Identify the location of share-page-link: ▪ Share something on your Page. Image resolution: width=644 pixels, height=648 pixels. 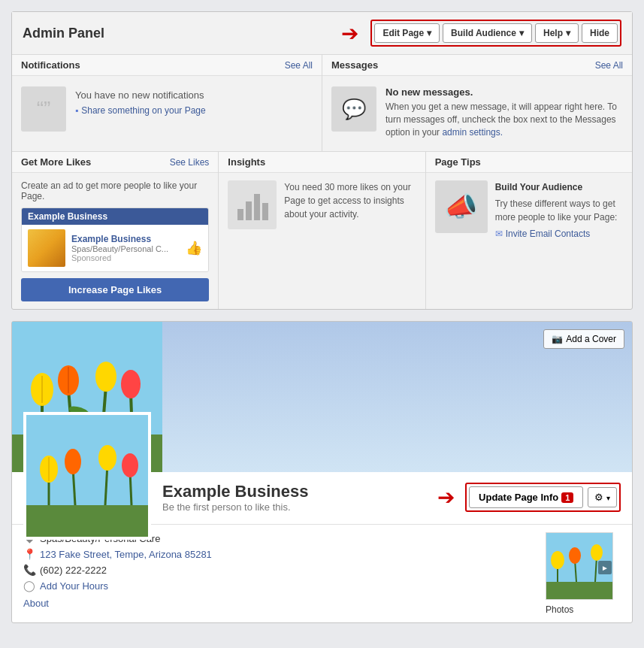
(141, 111).